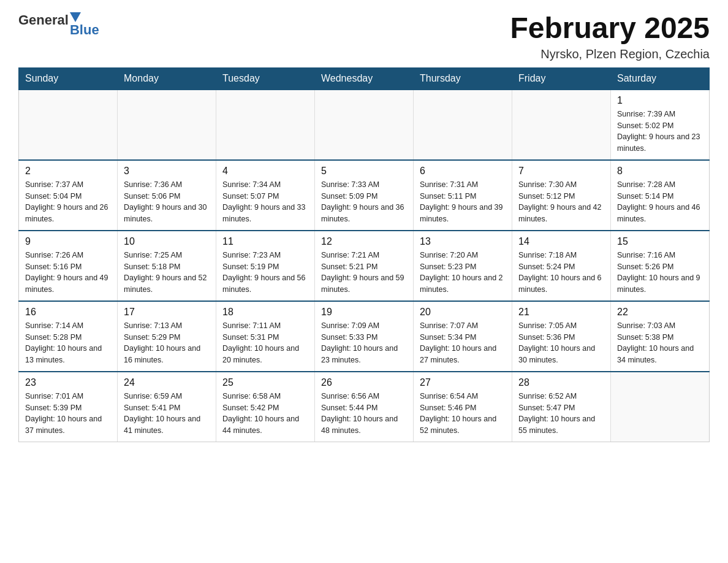  What do you see at coordinates (463, 383) in the screenshot?
I see `day-number: 27` at bounding box center [463, 383].